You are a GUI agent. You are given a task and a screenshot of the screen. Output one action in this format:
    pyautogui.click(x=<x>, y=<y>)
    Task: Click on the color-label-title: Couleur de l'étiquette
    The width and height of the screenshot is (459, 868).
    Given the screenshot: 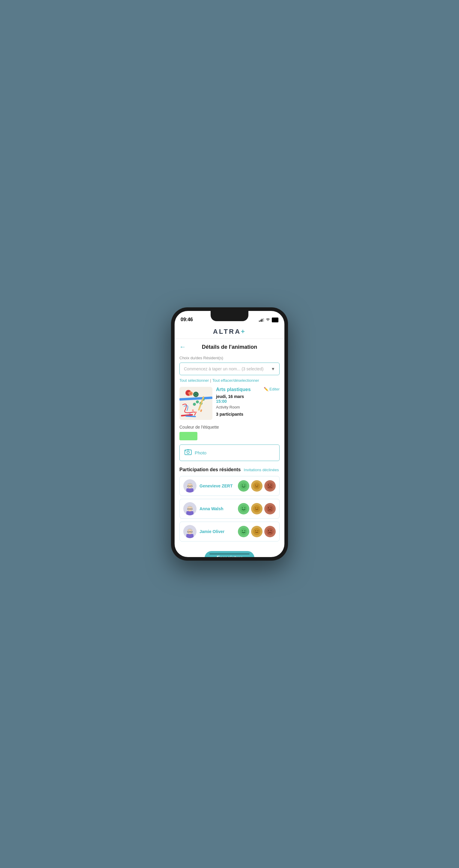 What is the action you would take?
    pyautogui.click(x=230, y=427)
    